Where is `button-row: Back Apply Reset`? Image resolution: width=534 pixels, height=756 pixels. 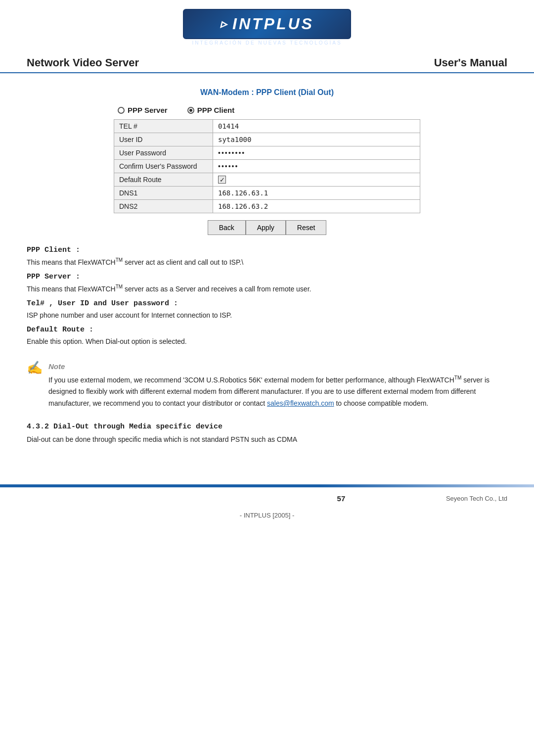 button-row: Back Apply Reset is located at coordinates (267, 228).